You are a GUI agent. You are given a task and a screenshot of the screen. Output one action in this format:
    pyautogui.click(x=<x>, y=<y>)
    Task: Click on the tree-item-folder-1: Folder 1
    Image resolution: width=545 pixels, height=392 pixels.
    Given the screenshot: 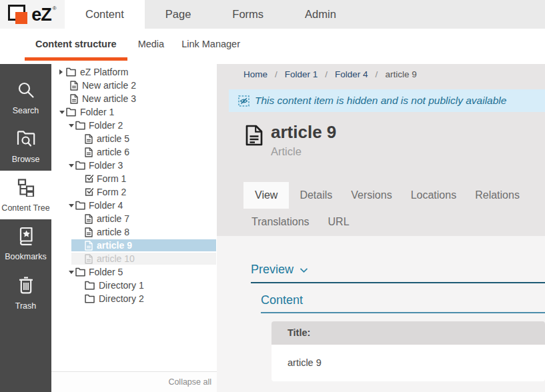 What is the action you would take?
    pyautogui.click(x=134, y=112)
    